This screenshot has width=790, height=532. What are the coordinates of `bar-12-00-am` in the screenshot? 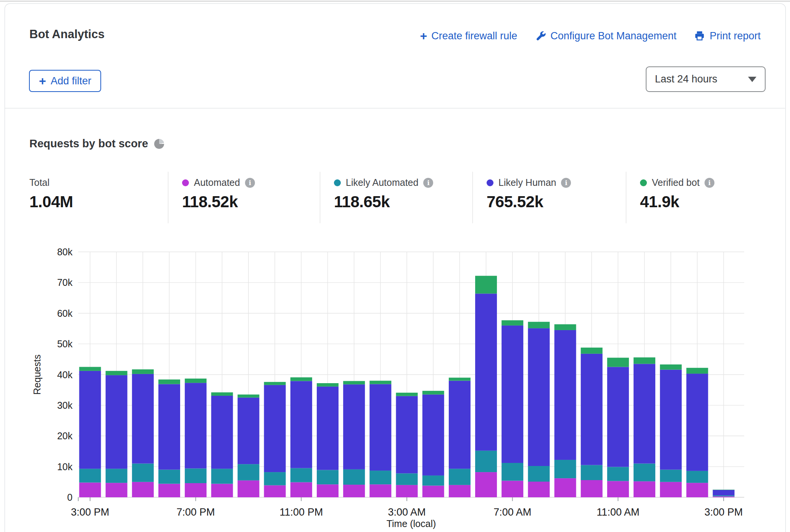 It's located at (327, 440).